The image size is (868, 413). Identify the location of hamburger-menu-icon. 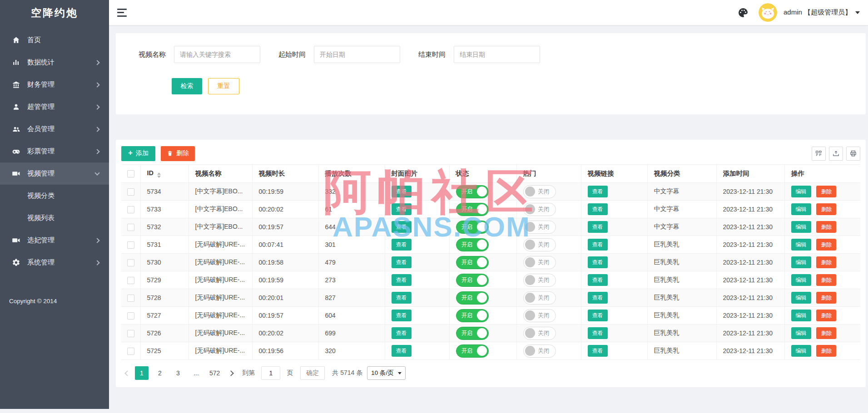
(123, 13).